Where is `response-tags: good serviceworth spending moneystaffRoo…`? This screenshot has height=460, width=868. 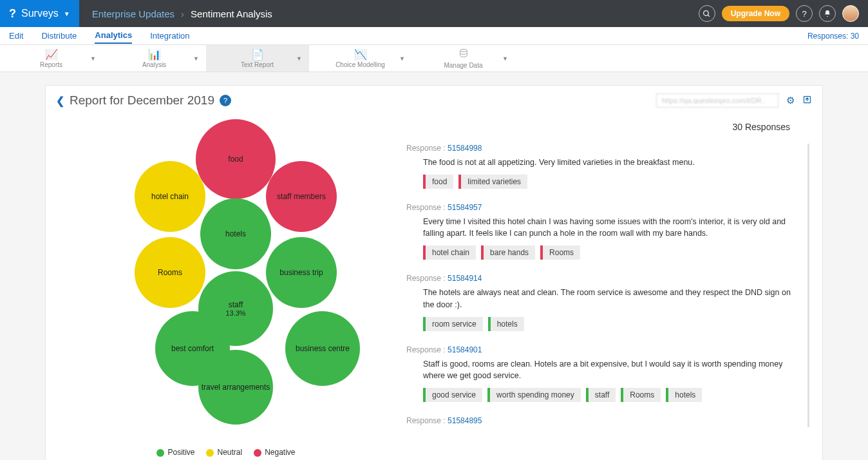 response-tags: good serviceworth spending moneystaffRoo… is located at coordinates (609, 395).